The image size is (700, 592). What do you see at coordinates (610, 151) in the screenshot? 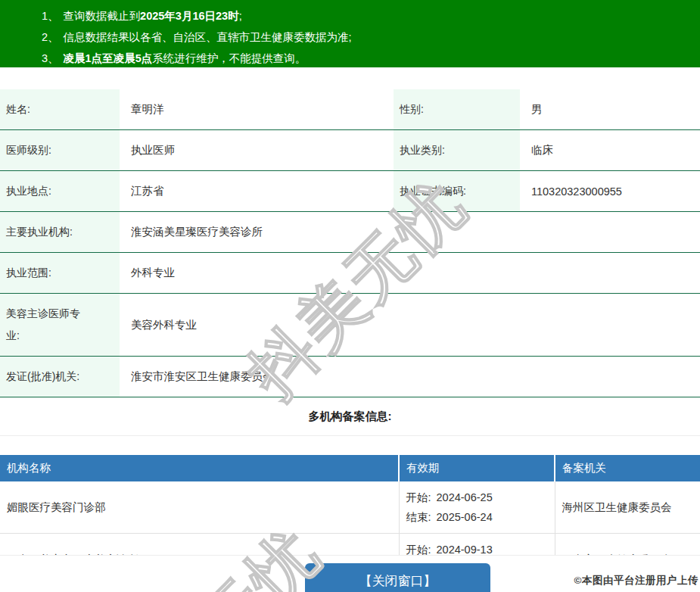
I see `field-value-practice-category: 临床` at bounding box center [610, 151].